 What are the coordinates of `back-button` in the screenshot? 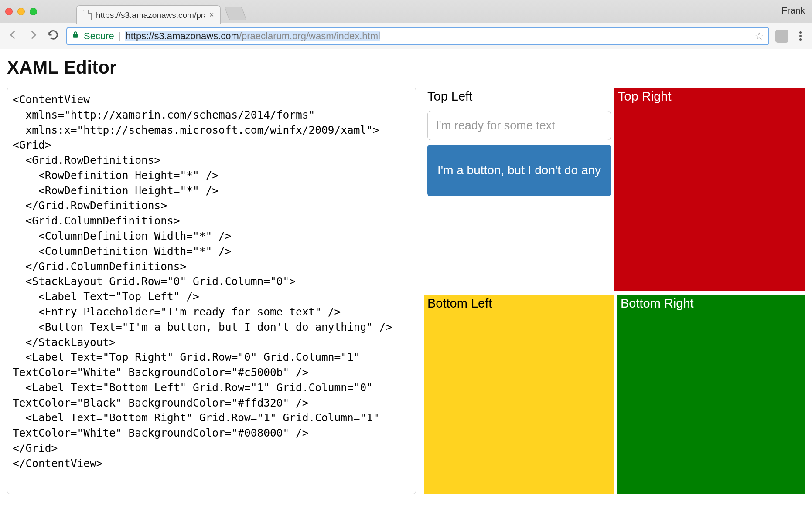 It's located at (13, 36).